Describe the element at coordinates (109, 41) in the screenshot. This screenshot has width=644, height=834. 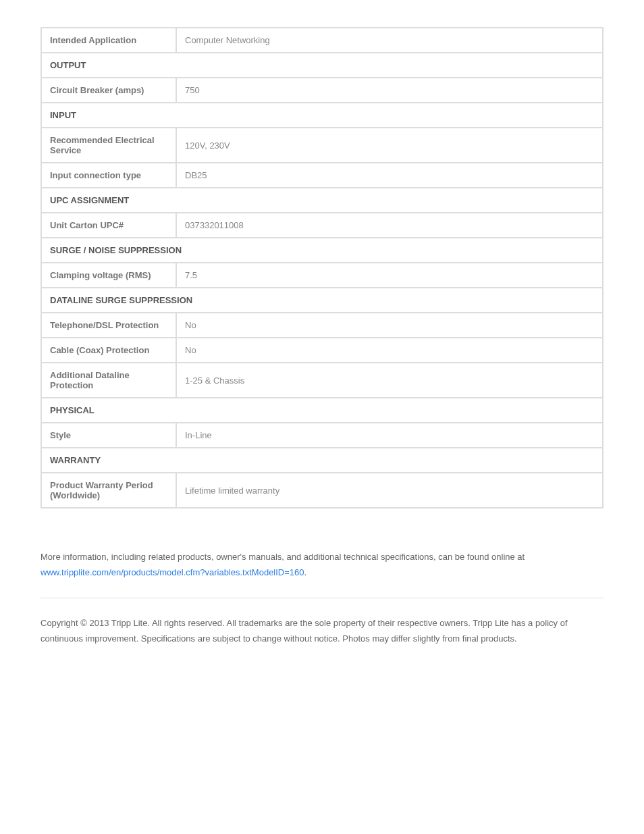
I see `spec-label: Intended Application` at that location.